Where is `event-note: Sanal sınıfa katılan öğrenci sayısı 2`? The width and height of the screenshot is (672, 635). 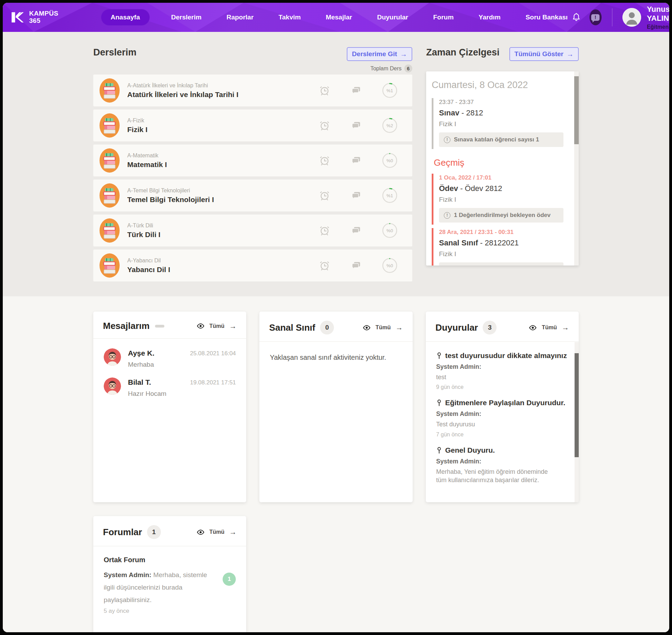
event-note: Sanal sınıfa katılan öğrenci sayısı 2 is located at coordinates (501, 264).